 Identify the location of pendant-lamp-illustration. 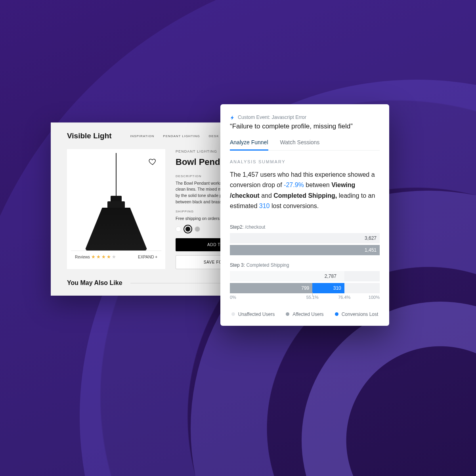
(116, 202).